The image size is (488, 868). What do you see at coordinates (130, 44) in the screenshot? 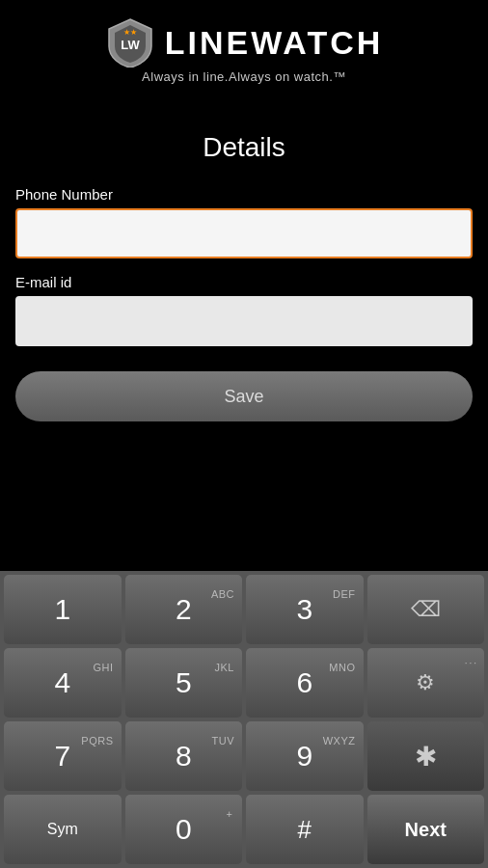
I see `svg-text: LW` at bounding box center [130, 44].